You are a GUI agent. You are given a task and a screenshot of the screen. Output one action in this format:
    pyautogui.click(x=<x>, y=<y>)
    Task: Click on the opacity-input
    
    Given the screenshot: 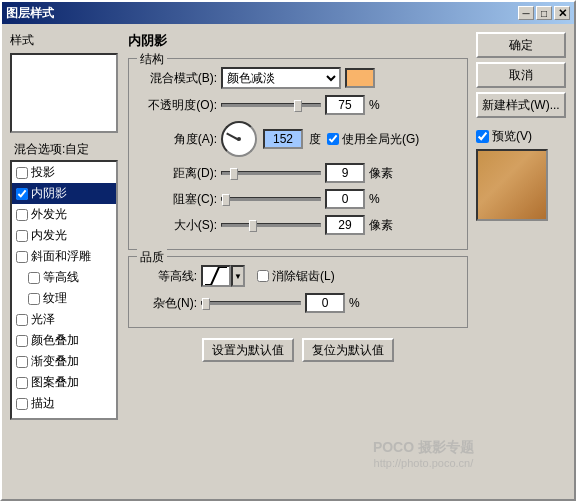 What is the action you would take?
    pyautogui.click(x=345, y=105)
    